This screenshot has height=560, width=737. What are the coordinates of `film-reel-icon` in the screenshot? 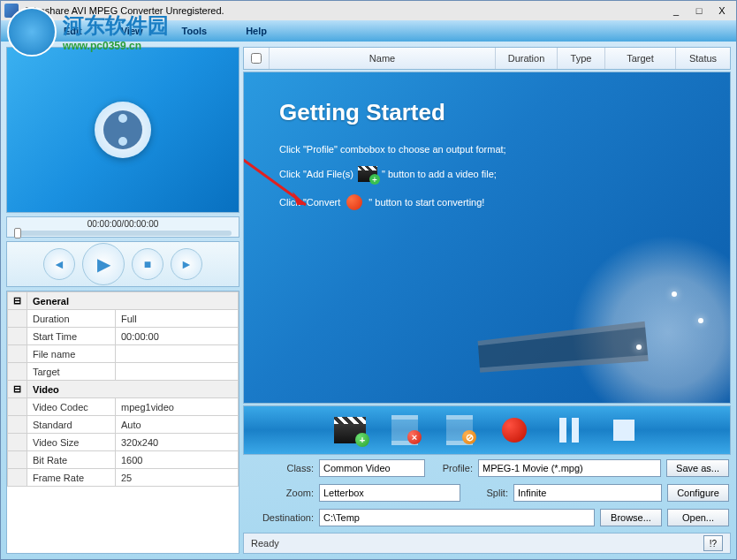 It's located at (123, 130).